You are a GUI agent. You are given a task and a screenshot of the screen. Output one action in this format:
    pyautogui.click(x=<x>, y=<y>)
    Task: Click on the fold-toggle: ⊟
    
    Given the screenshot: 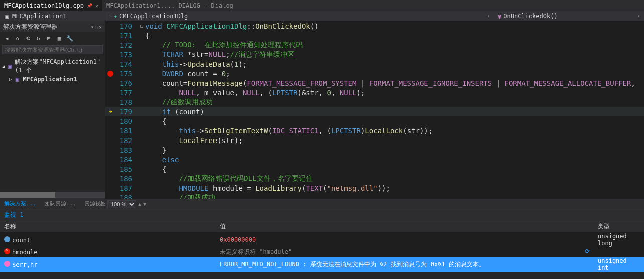 What is the action you would take?
    pyautogui.click(x=142, y=26)
    